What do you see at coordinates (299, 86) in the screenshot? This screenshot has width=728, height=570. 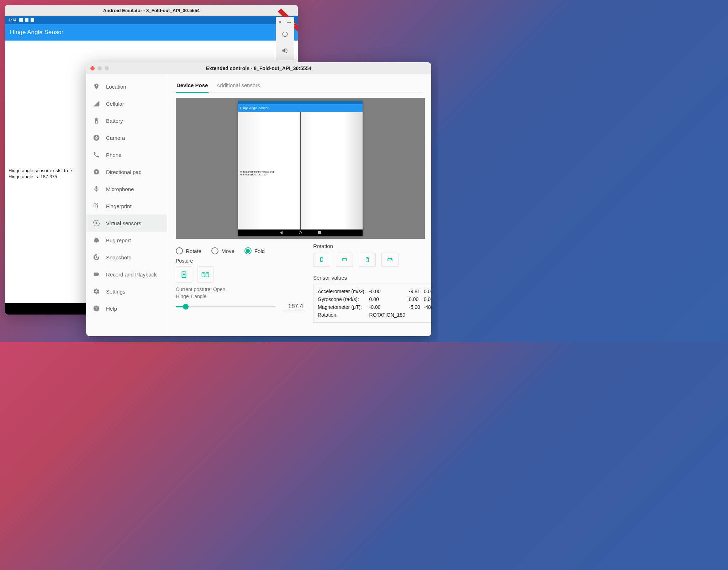 I see `sensor-tabs: Device Pose Additional sensors` at bounding box center [299, 86].